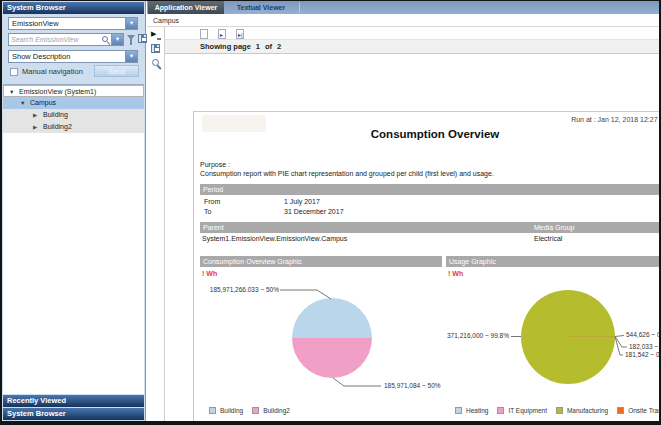  What do you see at coordinates (240, 34) in the screenshot?
I see `last-page-icon: ▸|` at bounding box center [240, 34].